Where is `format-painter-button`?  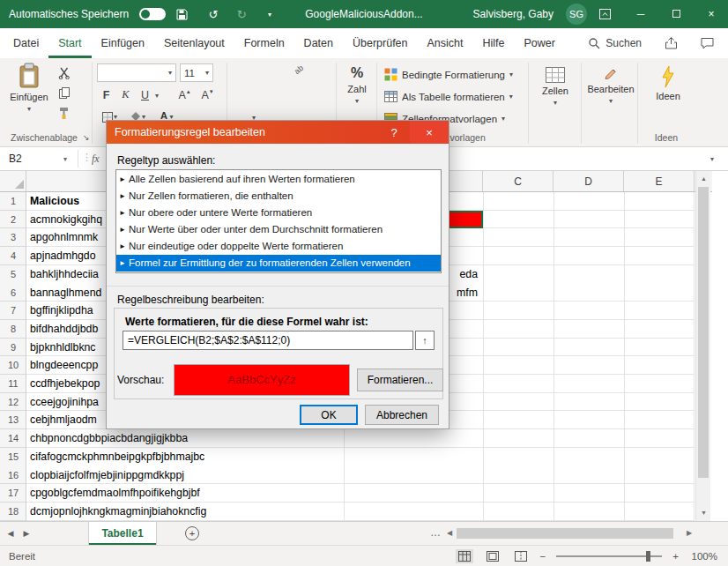
format-painter-button is located at coordinates (63, 113).